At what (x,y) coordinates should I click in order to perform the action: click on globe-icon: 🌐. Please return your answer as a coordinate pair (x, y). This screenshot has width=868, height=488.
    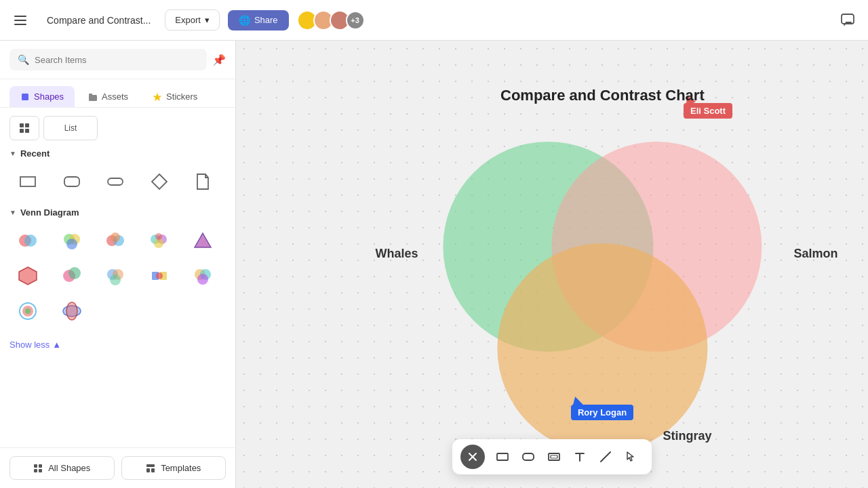
    Looking at the image, I should click on (244, 20).